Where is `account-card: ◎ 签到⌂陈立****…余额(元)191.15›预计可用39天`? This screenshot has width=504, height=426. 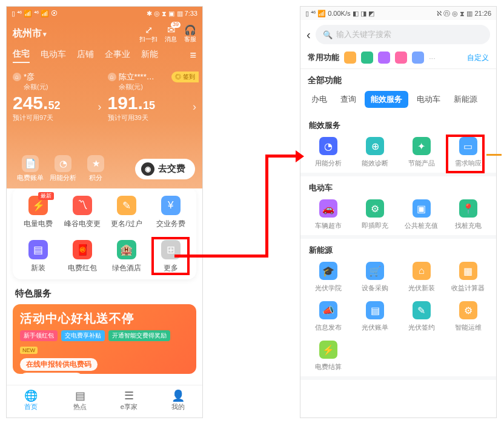
account-card: ◎ 签到⌂陈立****…余额(元)191.15›预计可用39天 is located at coordinates (153, 97).